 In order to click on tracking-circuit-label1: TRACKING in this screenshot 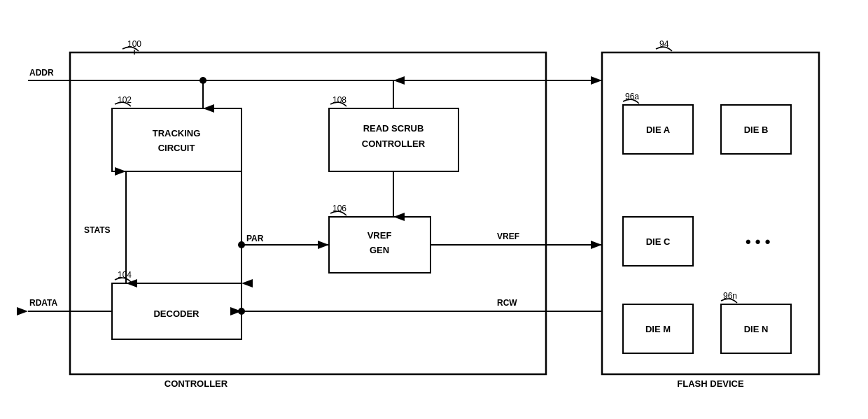, I will do `click(176, 133)`.